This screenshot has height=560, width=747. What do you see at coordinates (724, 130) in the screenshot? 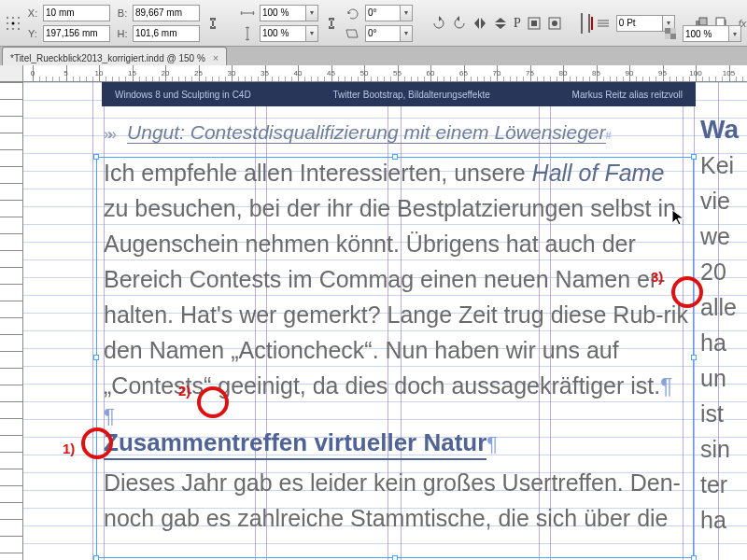
I see `side-heading: Wa` at bounding box center [724, 130].